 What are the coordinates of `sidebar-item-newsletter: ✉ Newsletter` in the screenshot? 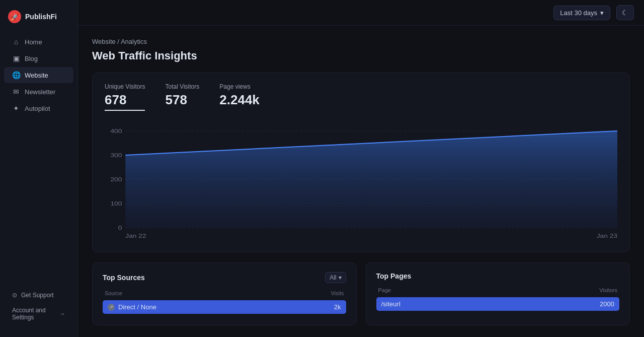 It's located at (39, 92).